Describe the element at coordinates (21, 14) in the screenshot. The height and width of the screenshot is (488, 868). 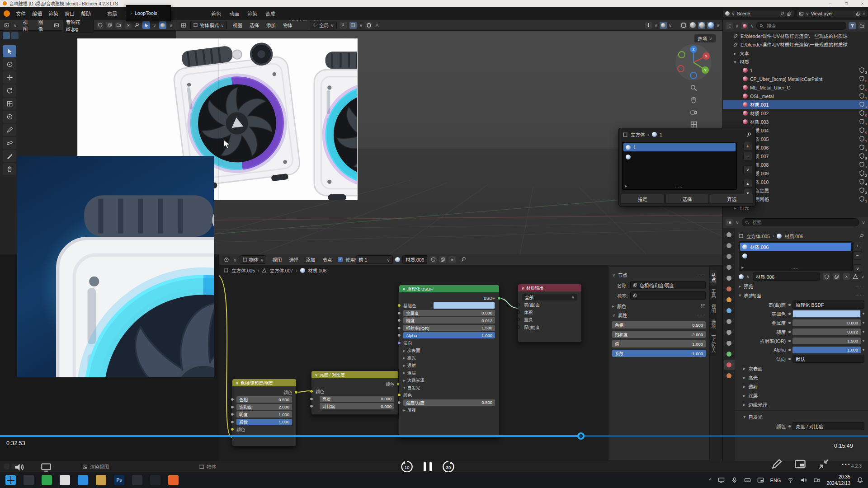
I see `topbar-menu-item: 文件` at that location.